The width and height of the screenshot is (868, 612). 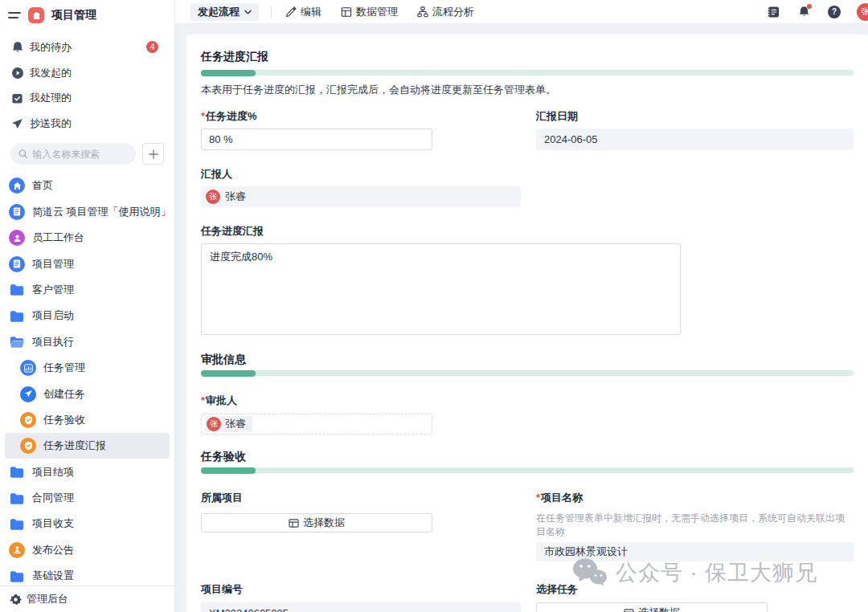 I want to click on sidebar-item-contract-management: 合同管理, so click(x=87, y=498).